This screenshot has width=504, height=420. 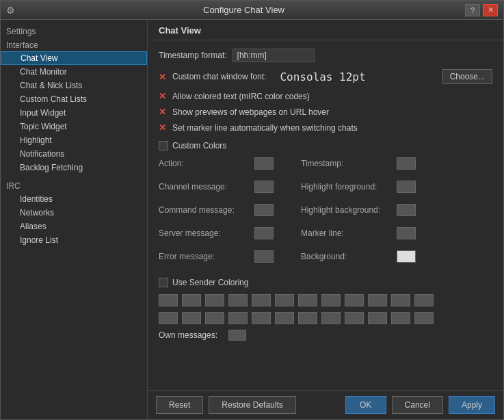 What do you see at coordinates (74, 199) in the screenshot?
I see `sidebar-item-identities: Identities` at bounding box center [74, 199].